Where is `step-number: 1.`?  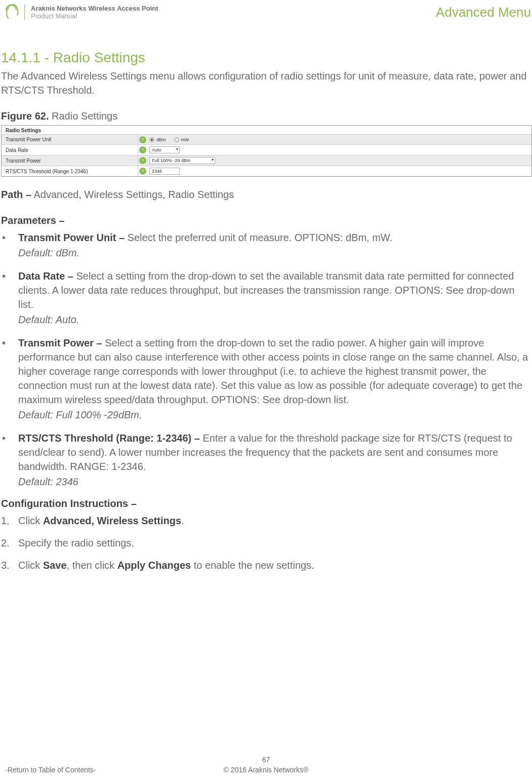
step-number: 1. is located at coordinates (10, 521).